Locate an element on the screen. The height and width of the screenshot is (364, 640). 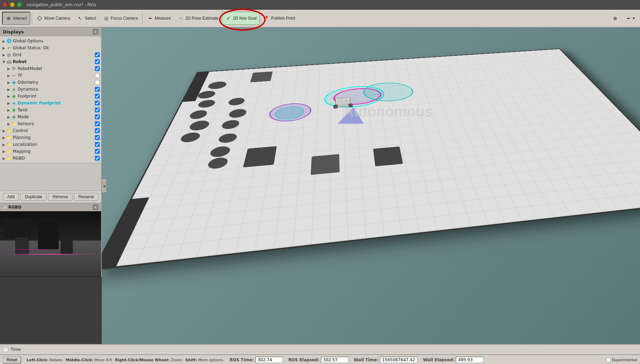
localization-label: Localization is located at coordinates (53, 144).